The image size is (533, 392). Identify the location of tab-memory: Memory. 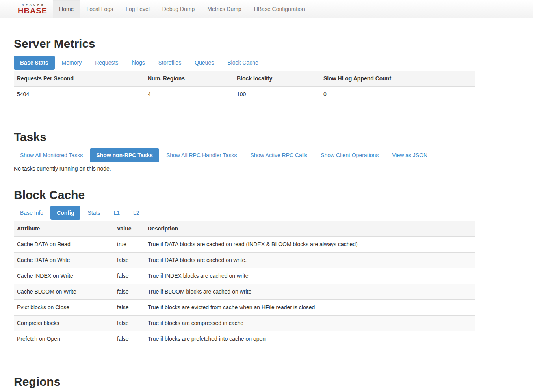
(72, 63).